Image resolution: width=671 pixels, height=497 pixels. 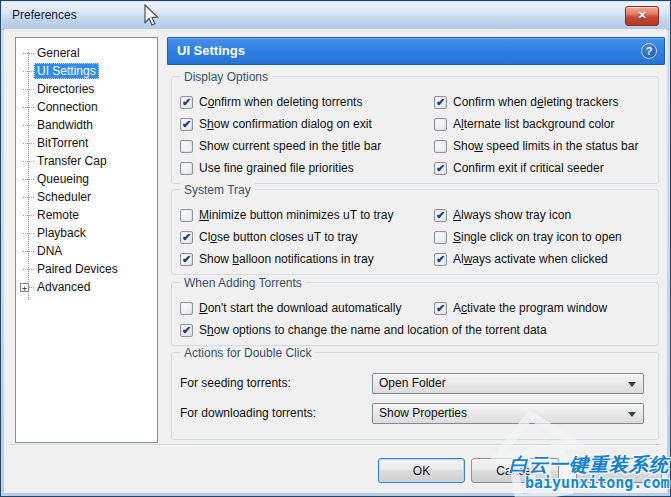 I want to click on sidebar-item-dna: DNA, so click(x=86, y=251).